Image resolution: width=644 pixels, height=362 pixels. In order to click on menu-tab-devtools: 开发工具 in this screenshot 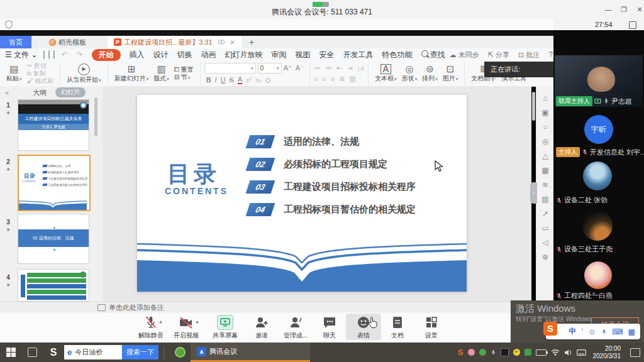, I will do `click(358, 55)`.